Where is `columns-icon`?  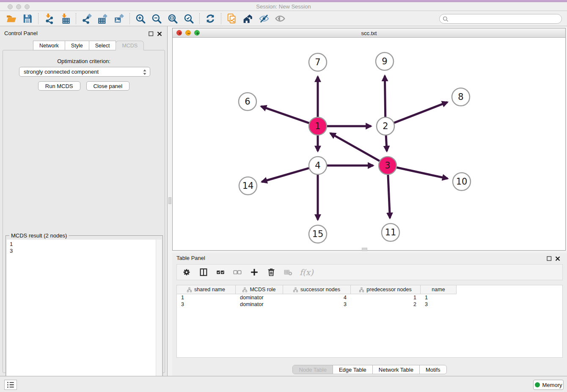
columns-icon is located at coordinates (204, 272).